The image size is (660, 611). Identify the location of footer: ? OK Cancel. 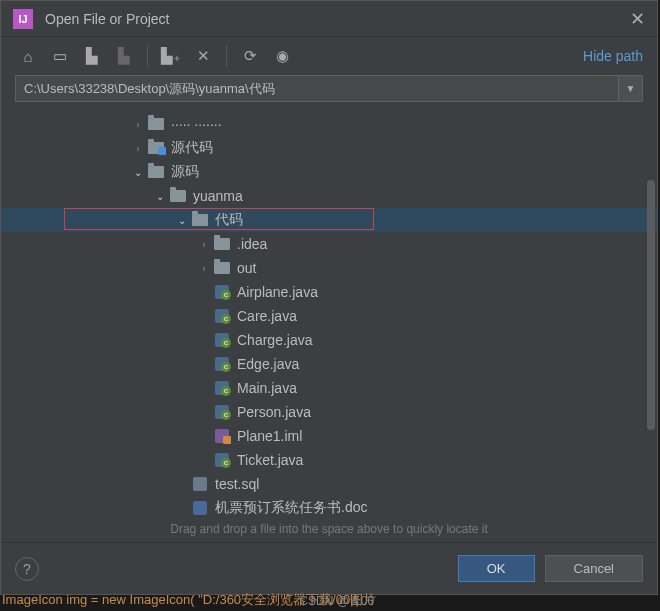
(329, 568).